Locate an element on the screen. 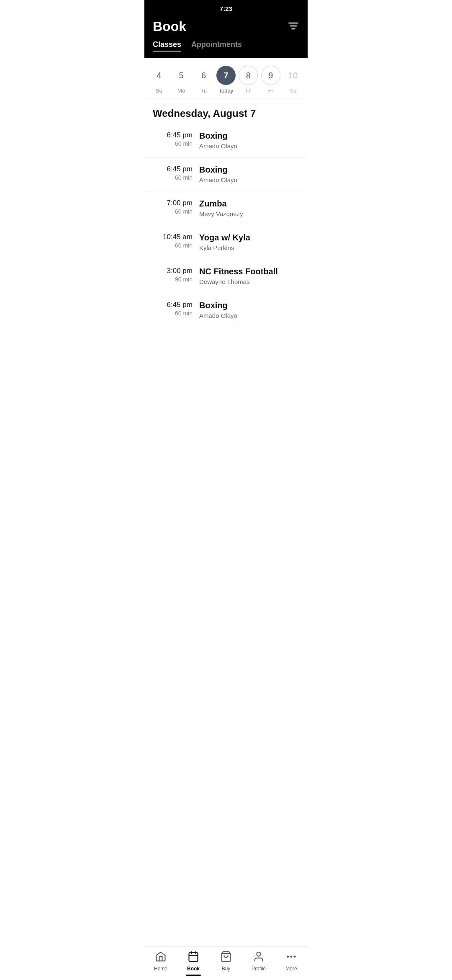 The width and height of the screenshot is (452, 980). day-number-7: 7 is located at coordinates (226, 75).